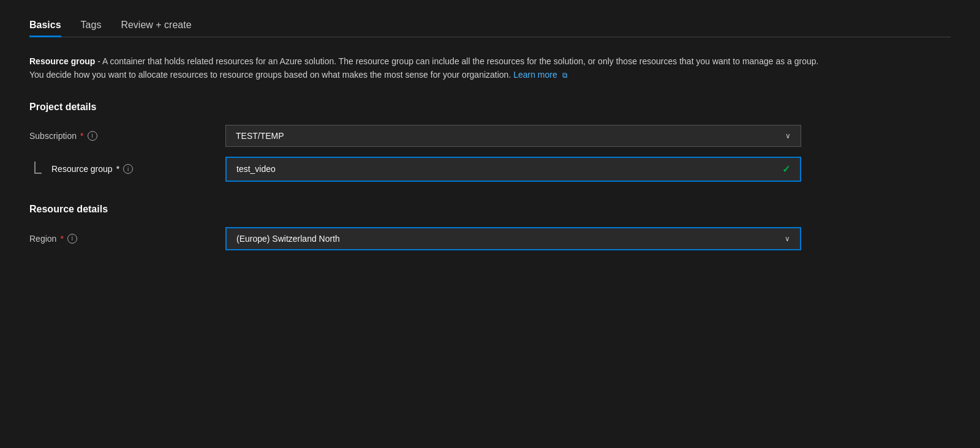 The image size is (980, 448). Describe the element at coordinates (490, 239) in the screenshot. I see `region-row: Region * i (Europe) Switzerland North ∨` at that location.